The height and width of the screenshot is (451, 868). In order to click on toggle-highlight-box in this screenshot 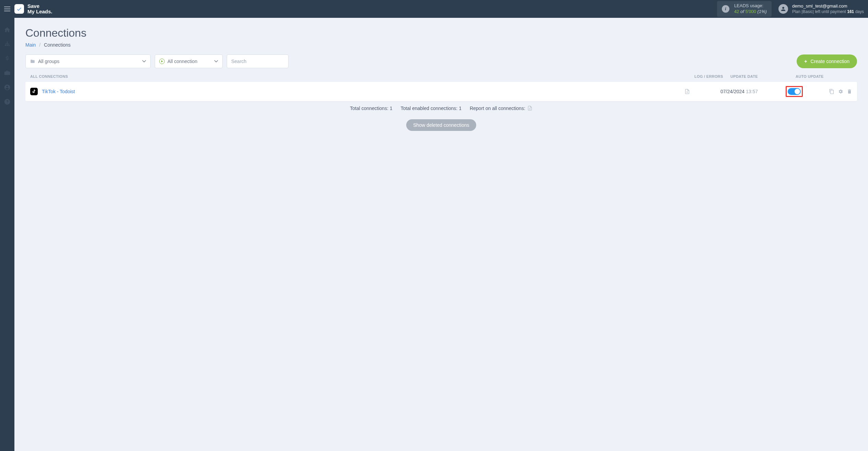, I will do `click(794, 92)`.